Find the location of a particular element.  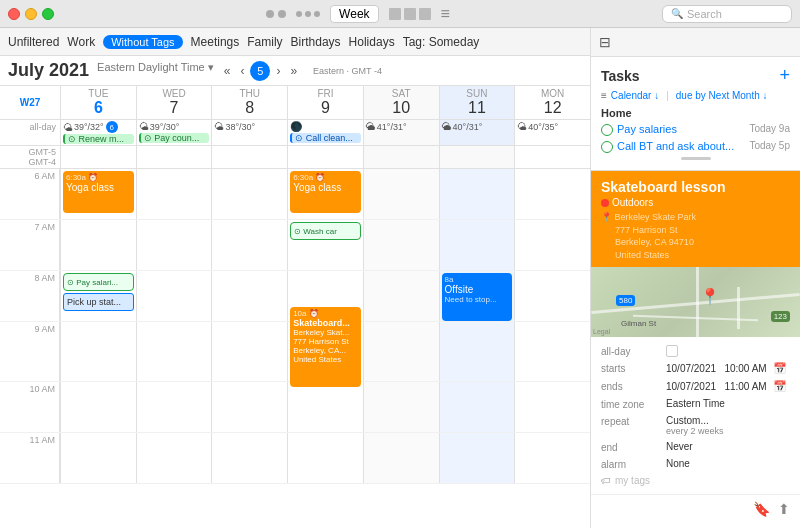

time-cell-sun-8: 8a Offsite Need to stop... is located at coordinates (477, 296).